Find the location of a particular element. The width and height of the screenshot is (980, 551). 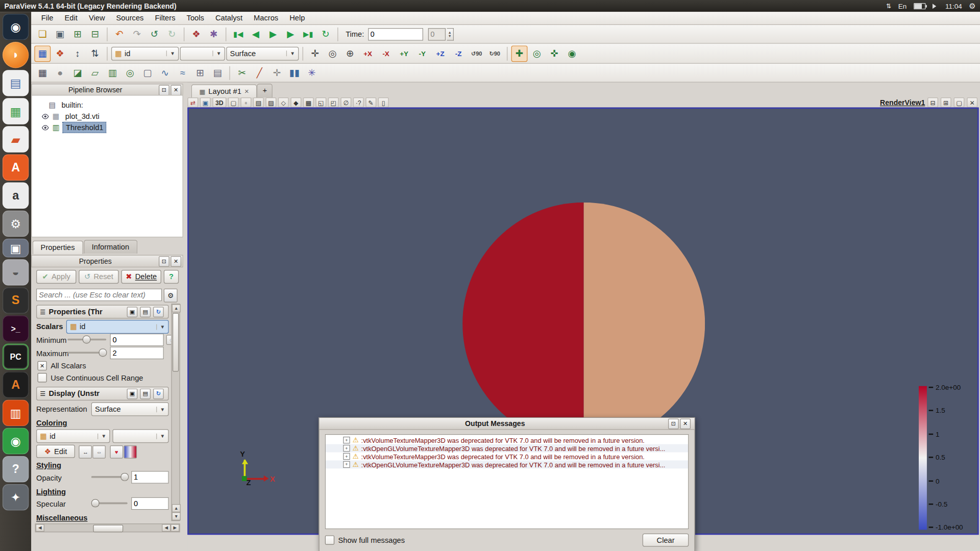

coloring-array-combo: ▦ id ▼ is located at coordinates (73, 436).